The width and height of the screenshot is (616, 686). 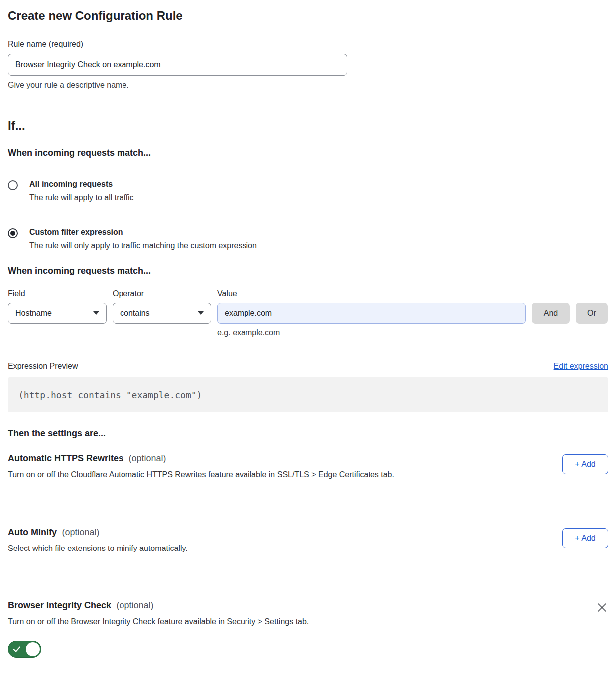 I want to click on check-icon, so click(x=17, y=649).